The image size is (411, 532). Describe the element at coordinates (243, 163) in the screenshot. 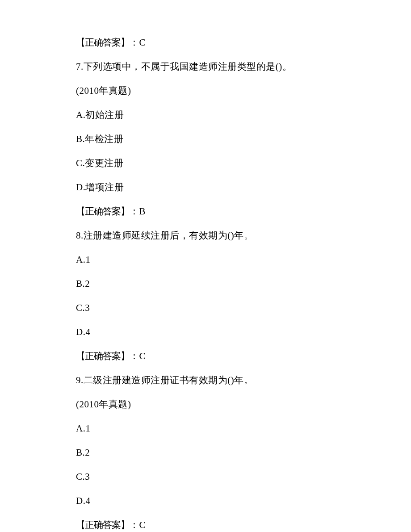

I see `option-c: C.变更注册` at that location.